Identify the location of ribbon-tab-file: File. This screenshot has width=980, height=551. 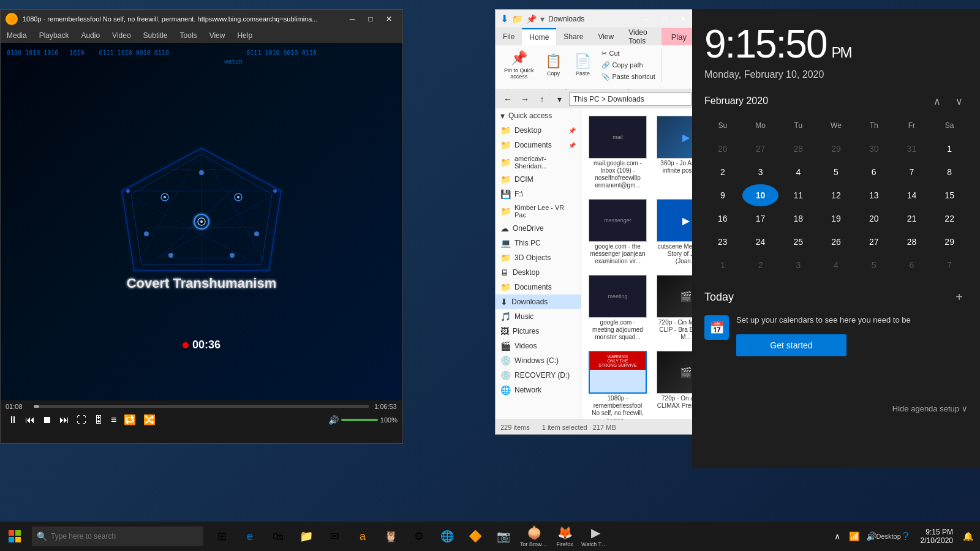
(508, 37).